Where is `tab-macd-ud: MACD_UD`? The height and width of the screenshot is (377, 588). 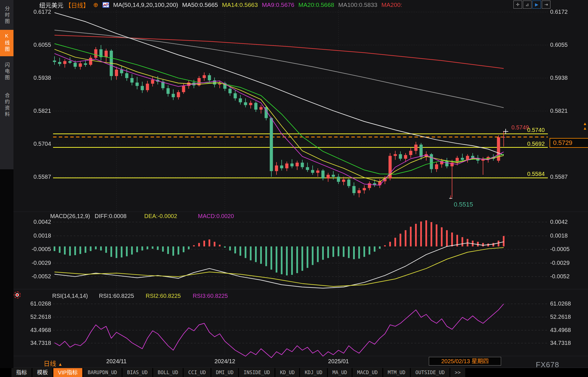 tab-macd-ud: MACD_UD is located at coordinates (367, 372).